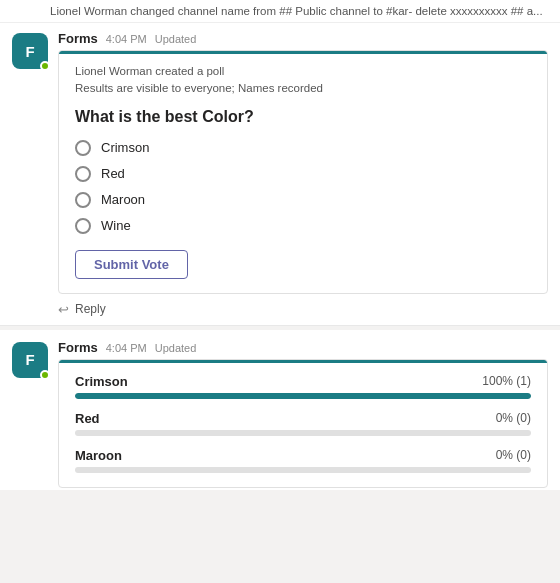  What do you see at coordinates (88, 418) in the screenshot?
I see `result-name-1: Red` at bounding box center [88, 418].